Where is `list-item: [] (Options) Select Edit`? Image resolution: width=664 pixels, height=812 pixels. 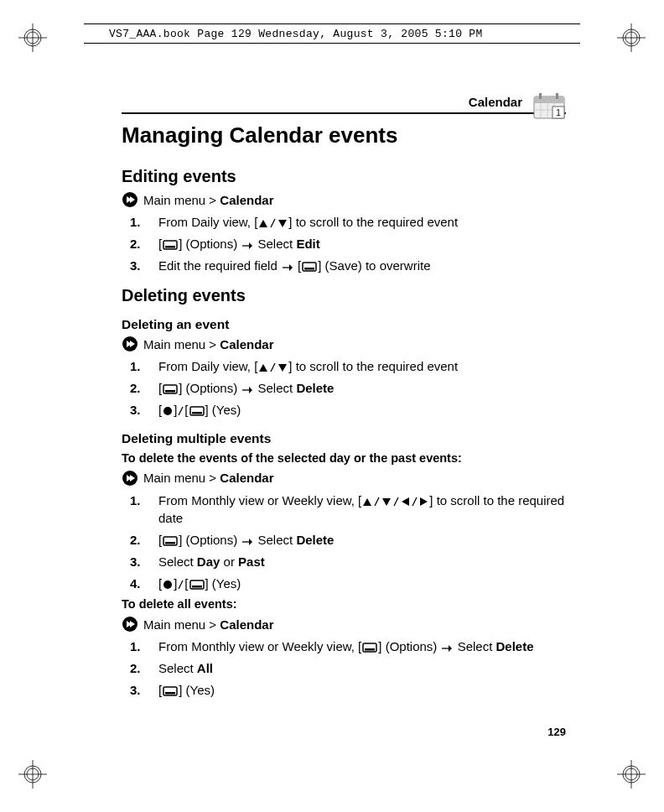 list-item: [] (Options) Select Edit is located at coordinates (348, 244).